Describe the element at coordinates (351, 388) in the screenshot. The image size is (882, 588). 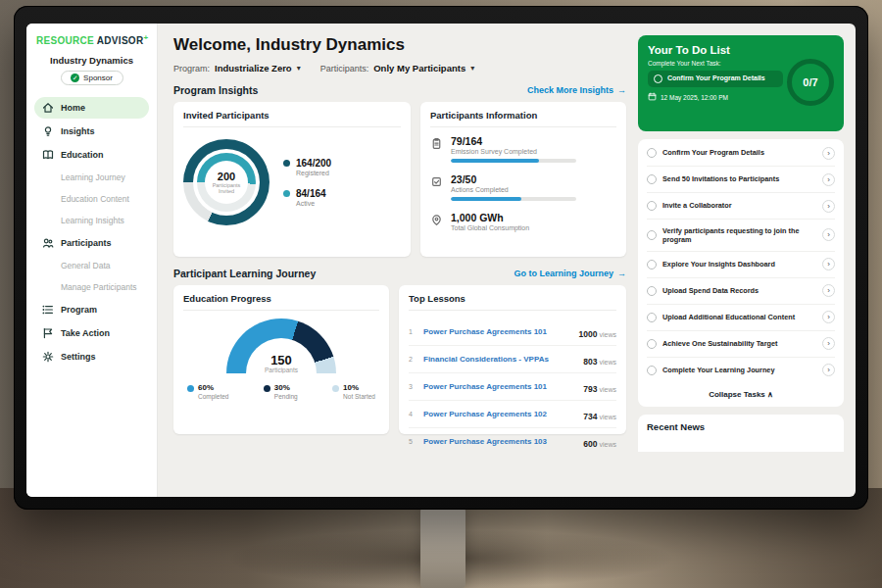
I see `not-started-pct: 10%` at that location.